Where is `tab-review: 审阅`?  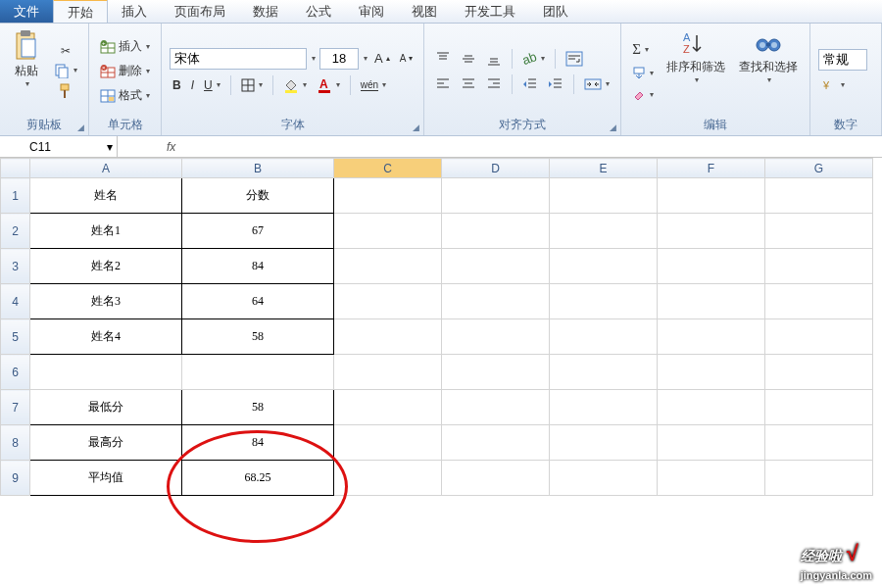 tab-review: 审阅 is located at coordinates (371, 12).